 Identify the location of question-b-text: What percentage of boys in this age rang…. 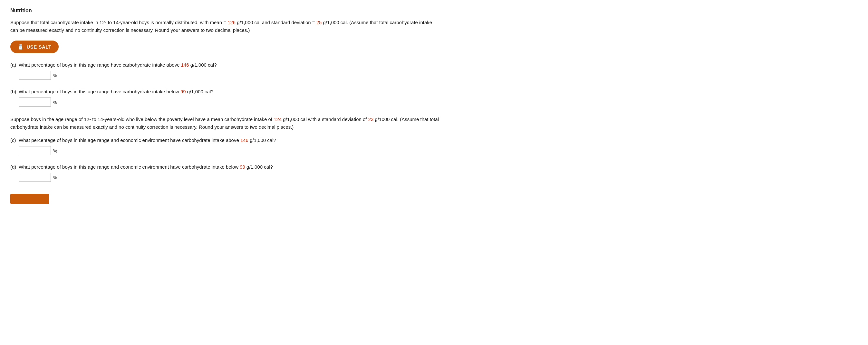
(116, 92).